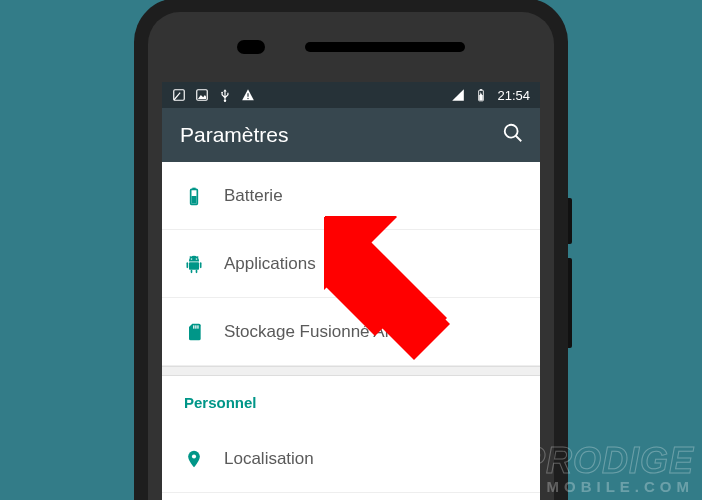 The width and height of the screenshot is (702, 500). What do you see at coordinates (570, 221) in the screenshot?
I see `power-button` at bounding box center [570, 221].